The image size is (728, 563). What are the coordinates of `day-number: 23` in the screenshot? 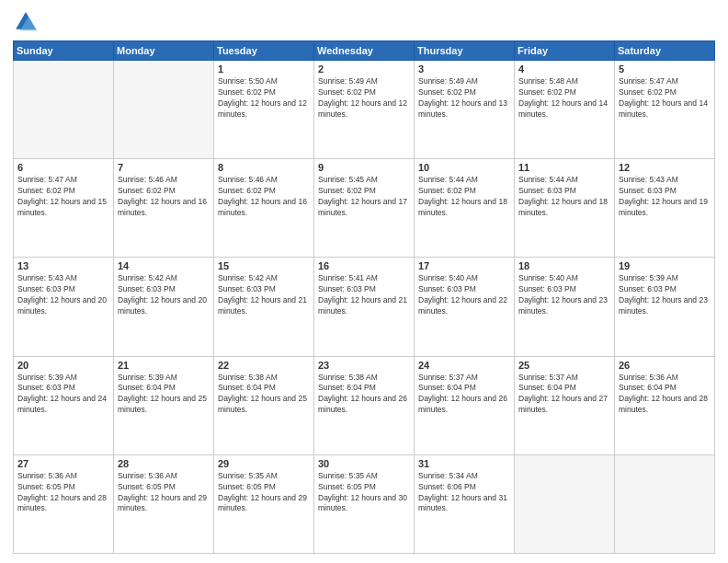 It's located at (364, 365).